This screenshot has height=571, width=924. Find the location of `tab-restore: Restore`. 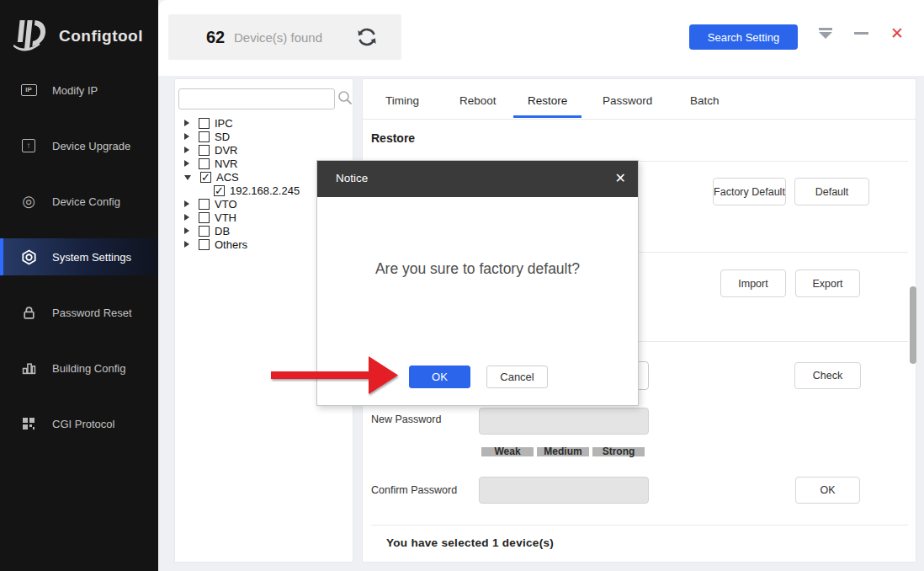

tab-restore: Restore is located at coordinates (547, 101).